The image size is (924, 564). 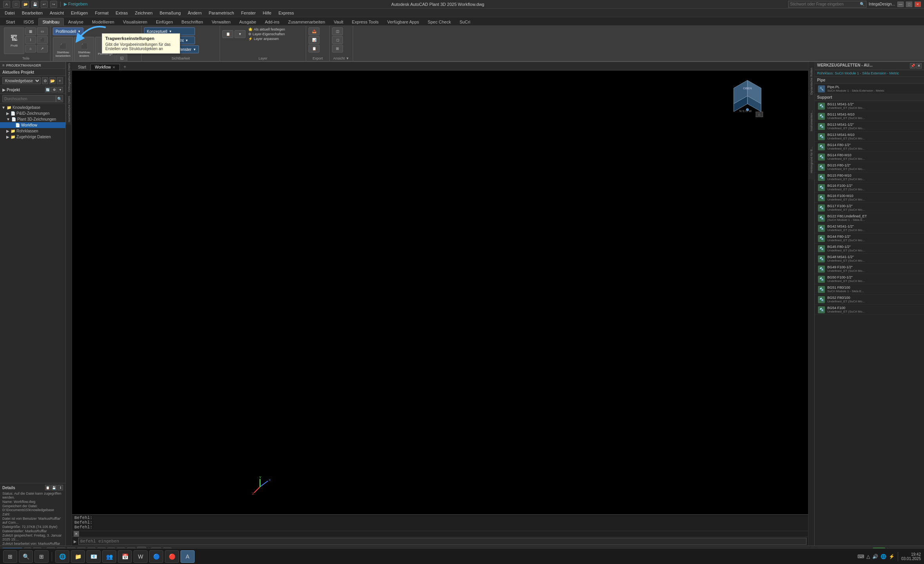 What do you see at coordinates (76, 22) in the screenshot?
I see `tab-analyse: Analyse` at bounding box center [76, 22].